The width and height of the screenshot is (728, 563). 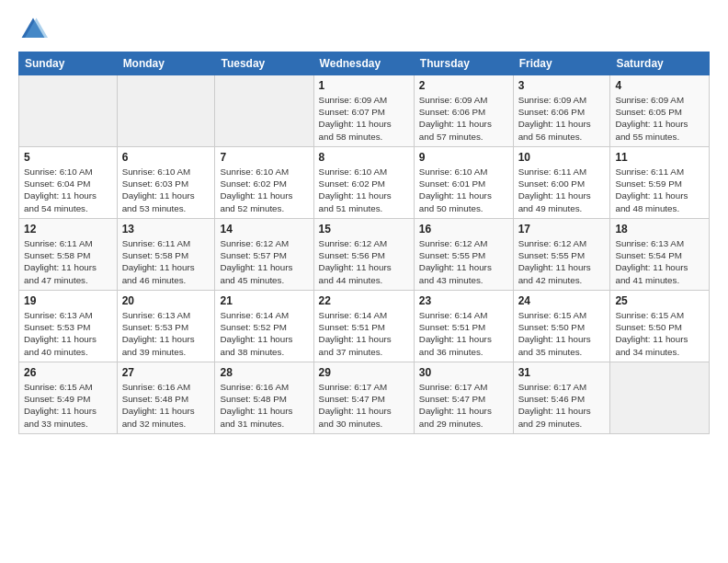 I want to click on calendar-cell: 5Sunrise: 6:10 AM Sunset: 6:04 PM Daylig…, so click(x=68, y=183).